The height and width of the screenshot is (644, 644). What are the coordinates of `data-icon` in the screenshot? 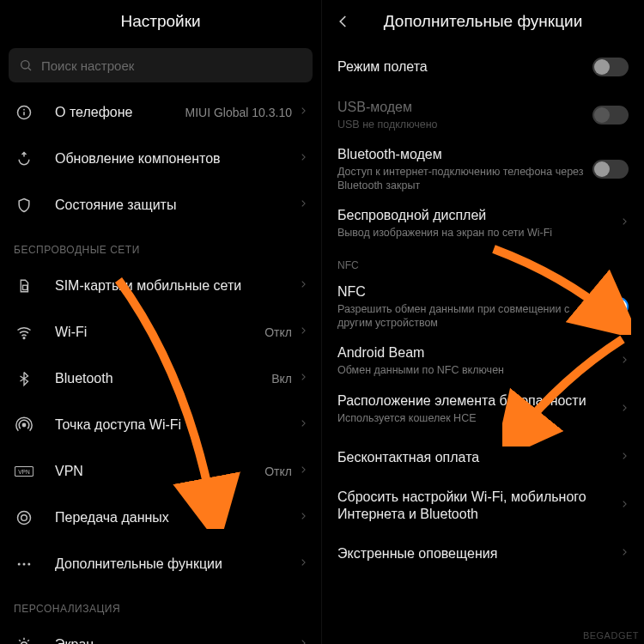 It's located at (24, 518).